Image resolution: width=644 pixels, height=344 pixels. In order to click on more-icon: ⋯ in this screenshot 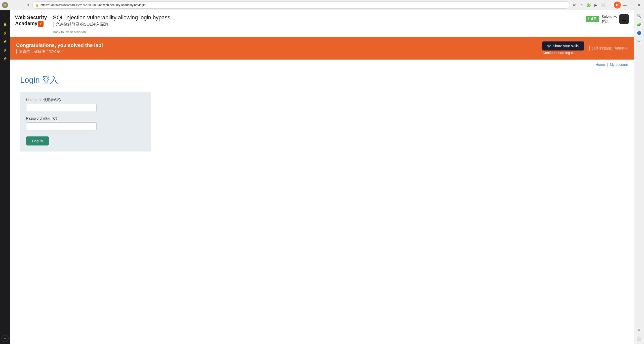, I will do `click(610, 5)`.